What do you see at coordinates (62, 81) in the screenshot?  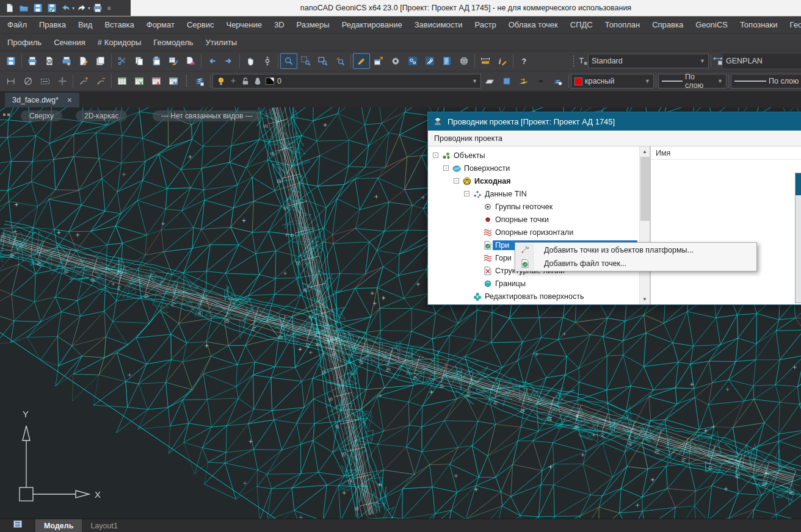 I see `axes-mark-button` at bounding box center [62, 81].